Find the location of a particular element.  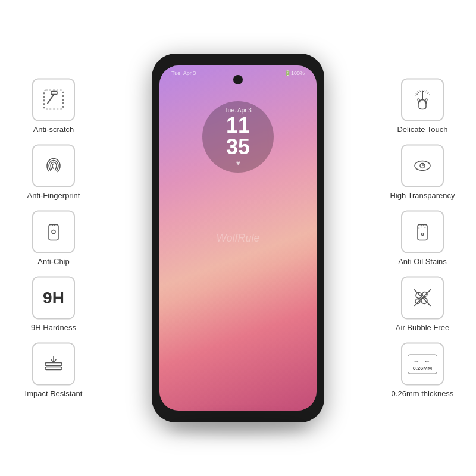

eye-icon-box is located at coordinates (422, 166).